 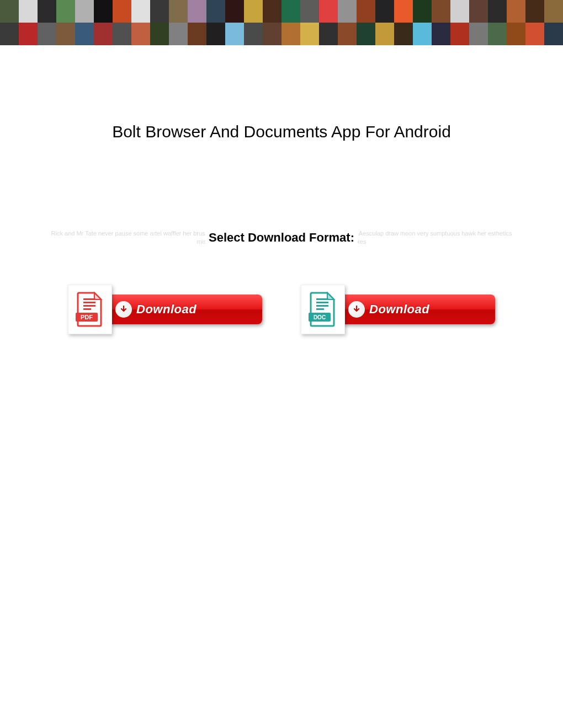 I want to click on select-download-format-label: Select Download Format:, so click(x=282, y=238).